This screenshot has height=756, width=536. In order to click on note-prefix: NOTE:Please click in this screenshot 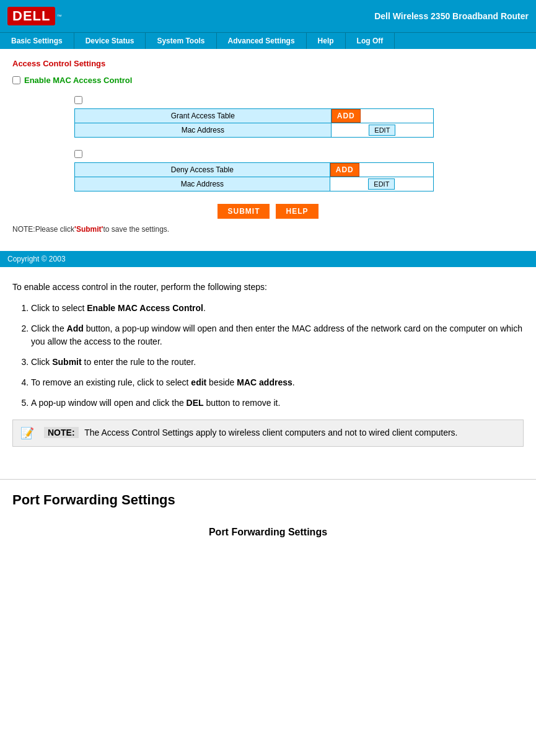, I will do `click(43, 229)`.